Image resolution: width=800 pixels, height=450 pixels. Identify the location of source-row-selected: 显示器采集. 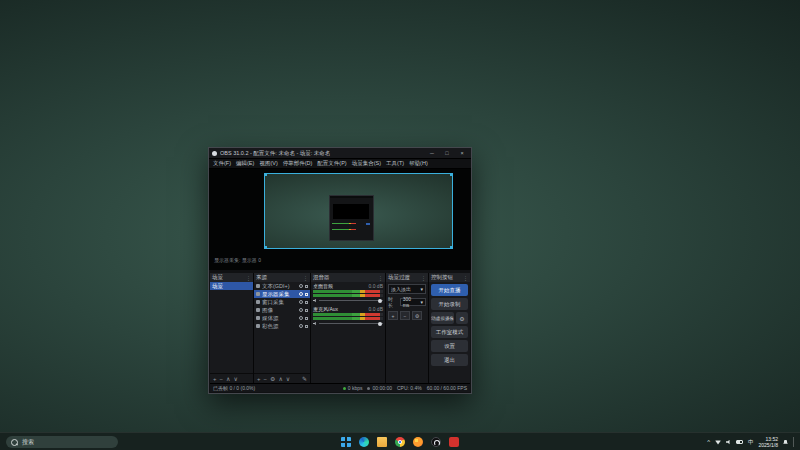
(282, 294).